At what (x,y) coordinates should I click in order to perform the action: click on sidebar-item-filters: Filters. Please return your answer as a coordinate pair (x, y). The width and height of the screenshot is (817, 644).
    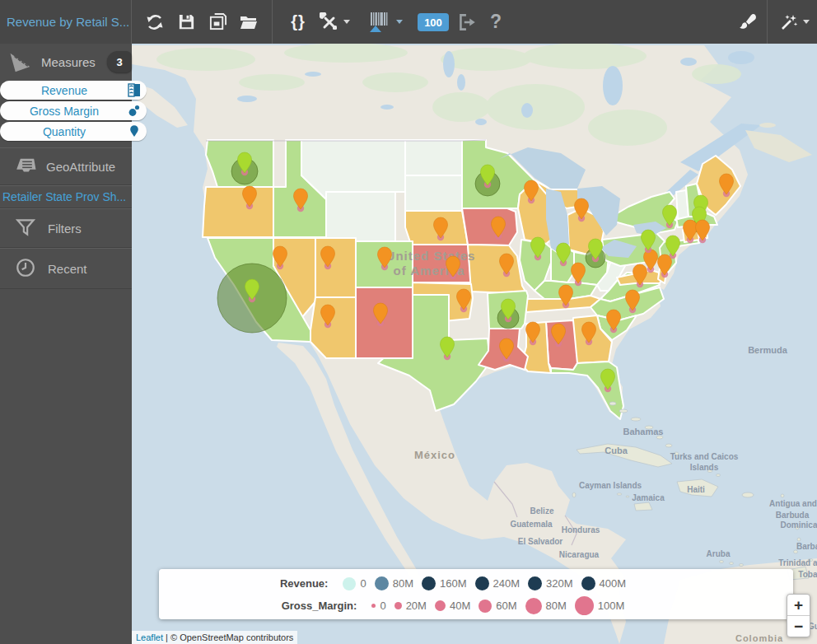
    Looking at the image, I should click on (66, 228).